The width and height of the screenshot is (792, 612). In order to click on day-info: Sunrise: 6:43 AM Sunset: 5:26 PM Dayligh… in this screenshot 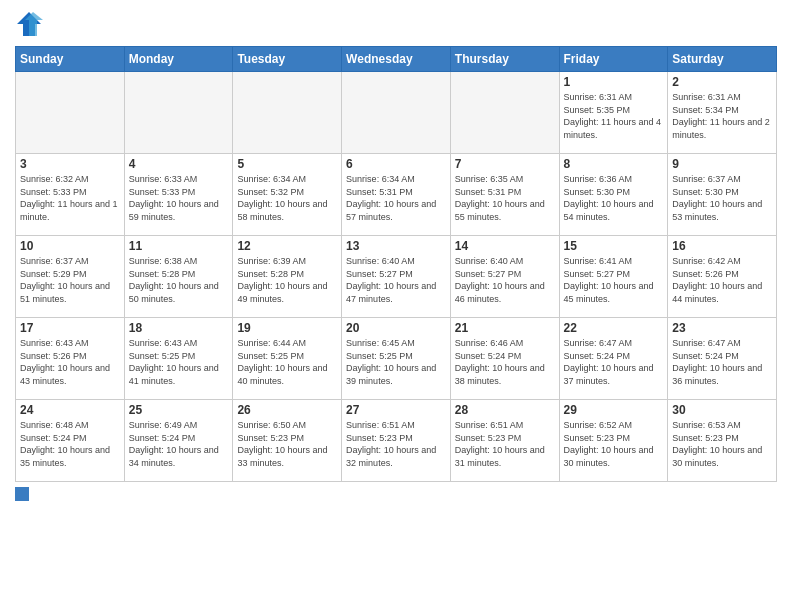, I will do `click(70, 362)`.